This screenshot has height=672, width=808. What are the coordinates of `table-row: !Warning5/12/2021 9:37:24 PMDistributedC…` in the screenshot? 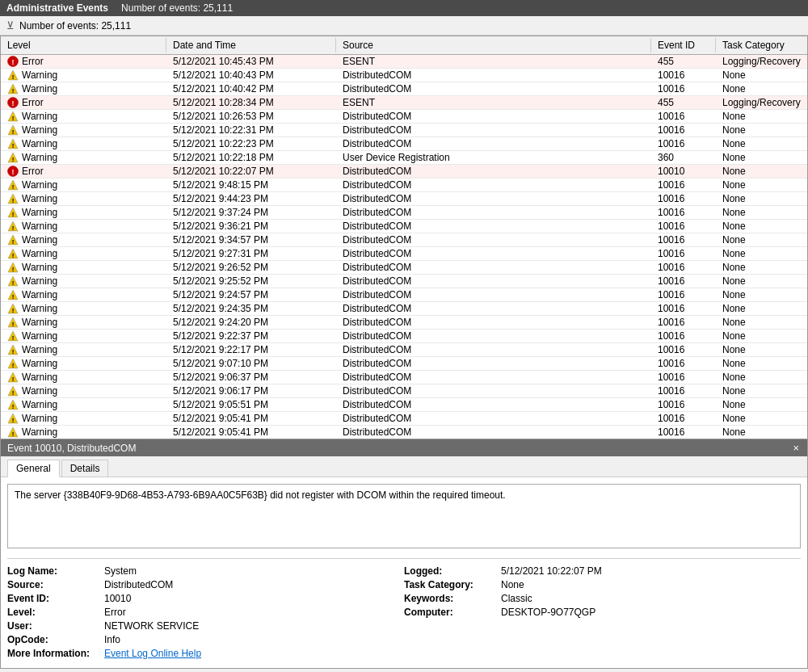 It's located at (404, 213).